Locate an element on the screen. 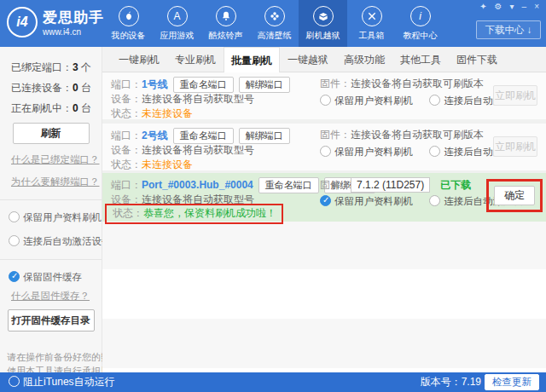 Image resolution: width=546 pixels, height=392 pixels. port-status-success: 恭喜您，保资料刷机成功啦！ is located at coordinates (210, 213).